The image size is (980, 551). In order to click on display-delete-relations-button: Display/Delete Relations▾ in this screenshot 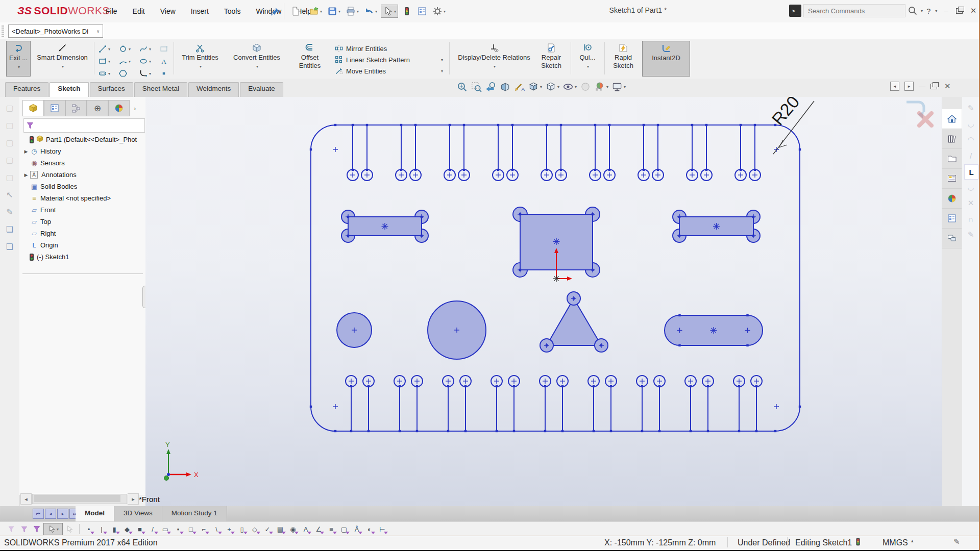, I will do `click(494, 58)`.